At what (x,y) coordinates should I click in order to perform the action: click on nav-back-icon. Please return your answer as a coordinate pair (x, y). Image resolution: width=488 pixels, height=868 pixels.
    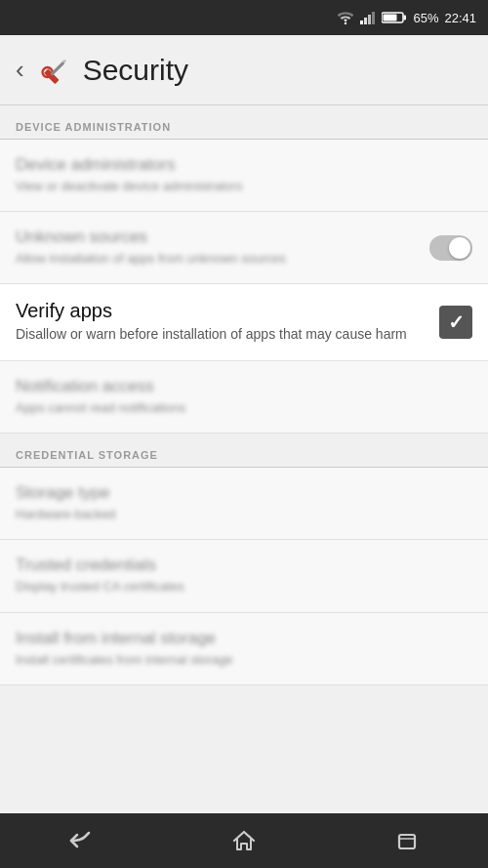
    Looking at the image, I should click on (81, 841).